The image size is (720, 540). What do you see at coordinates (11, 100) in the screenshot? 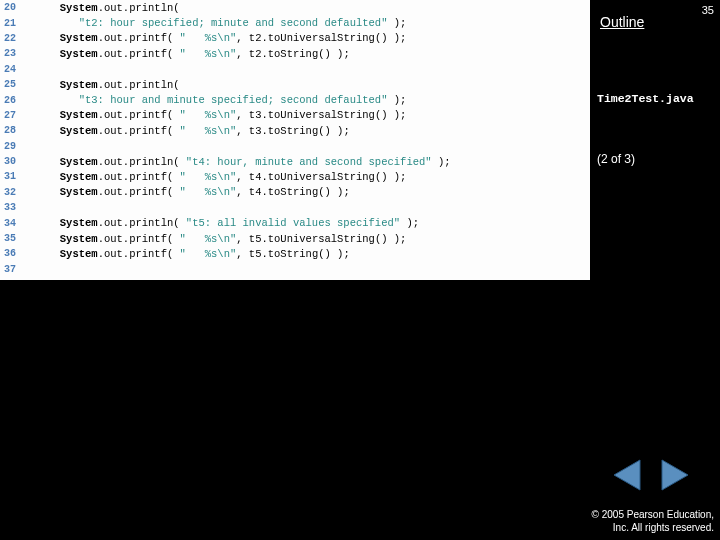
I see `line-number: 26` at bounding box center [11, 100].